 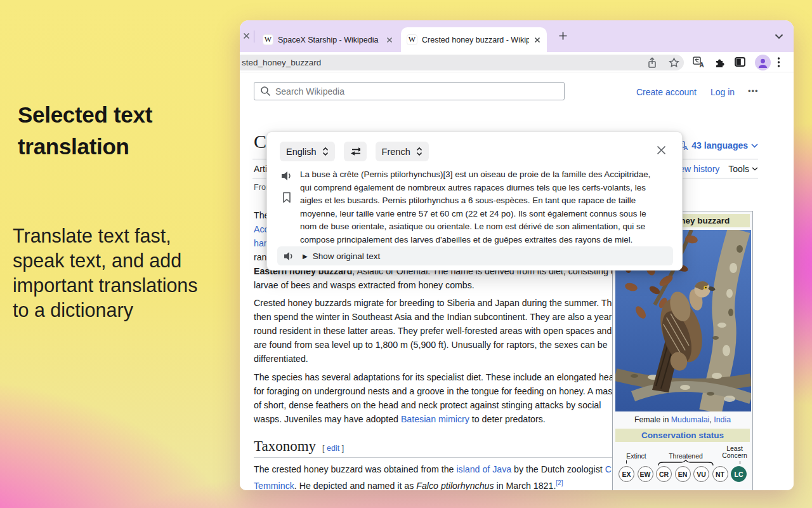 What do you see at coordinates (409, 91) in the screenshot?
I see `wikipedia-search-input: Search Wikipedia` at bounding box center [409, 91].